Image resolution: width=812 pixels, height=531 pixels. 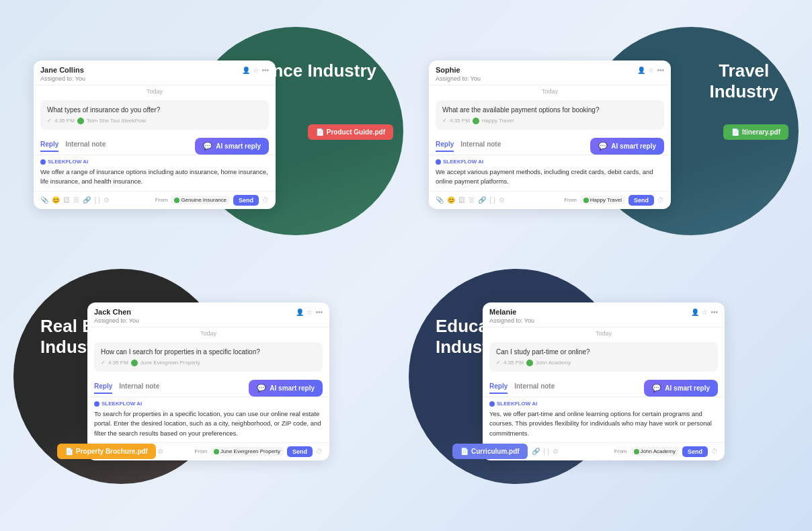 What do you see at coordinates (550, 134) in the screenshot?
I see `travel-chat-card: Sophie 👤 ☆ ••• Assigned to: You Today Wh…` at bounding box center [550, 134].